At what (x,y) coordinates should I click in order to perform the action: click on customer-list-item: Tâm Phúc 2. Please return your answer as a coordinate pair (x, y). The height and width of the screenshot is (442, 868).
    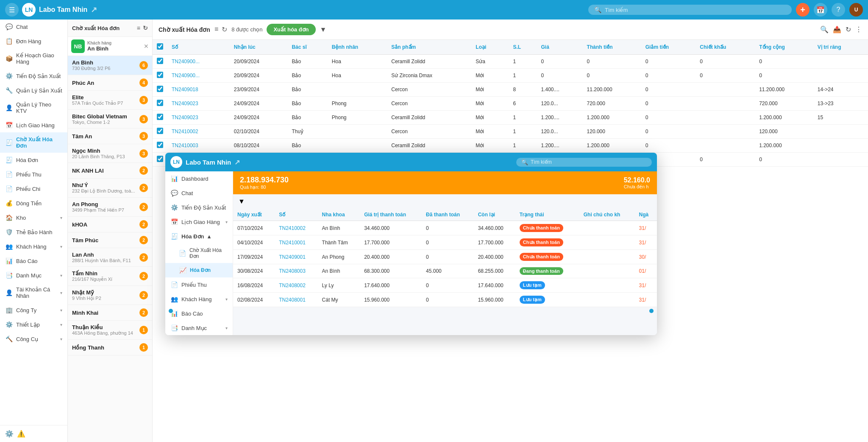
    Looking at the image, I should click on (110, 240).